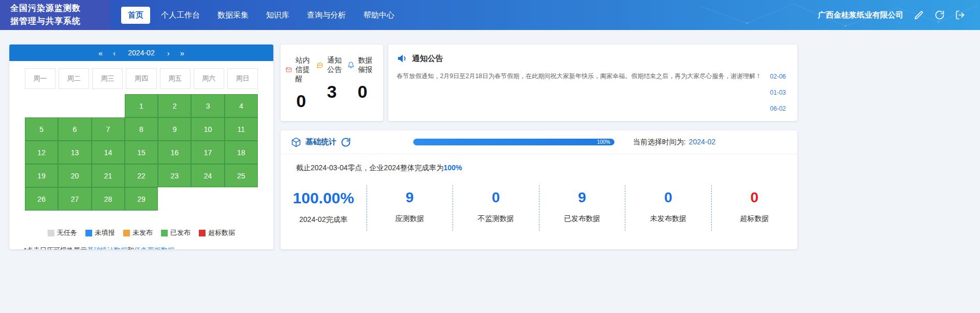  What do you see at coordinates (100, 53) in the screenshot?
I see `calendar-prev-year-icon: «` at bounding box center [100, 53].